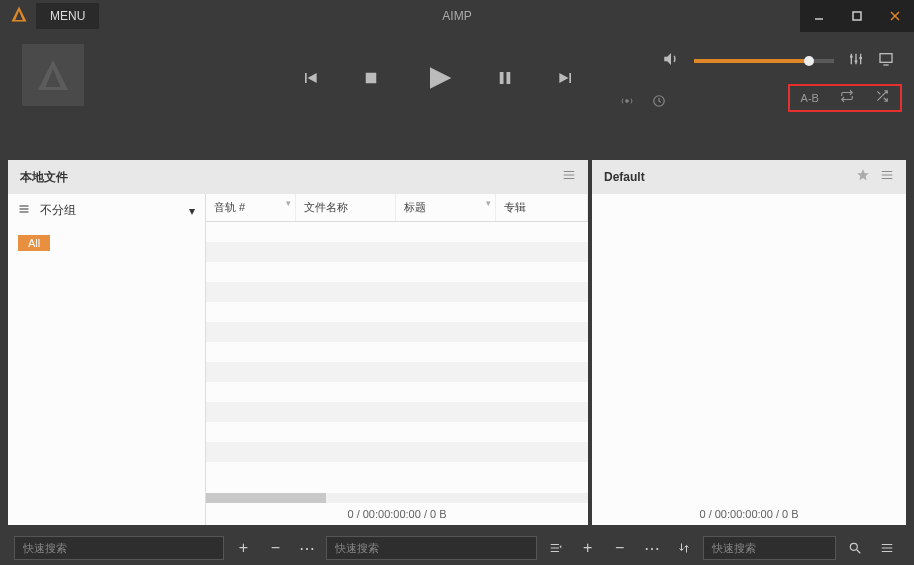 This screenshot has height=565, width=914. Describe the element at coordinates (620, 548) in the screenshot. I see `remove-button-2: −` at that location.